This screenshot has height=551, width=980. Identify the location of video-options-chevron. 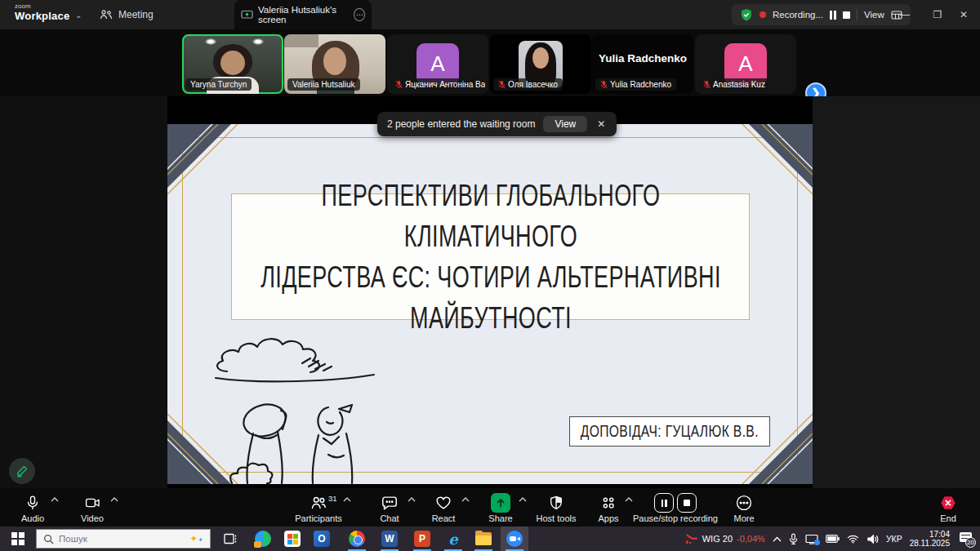
(114, 500).